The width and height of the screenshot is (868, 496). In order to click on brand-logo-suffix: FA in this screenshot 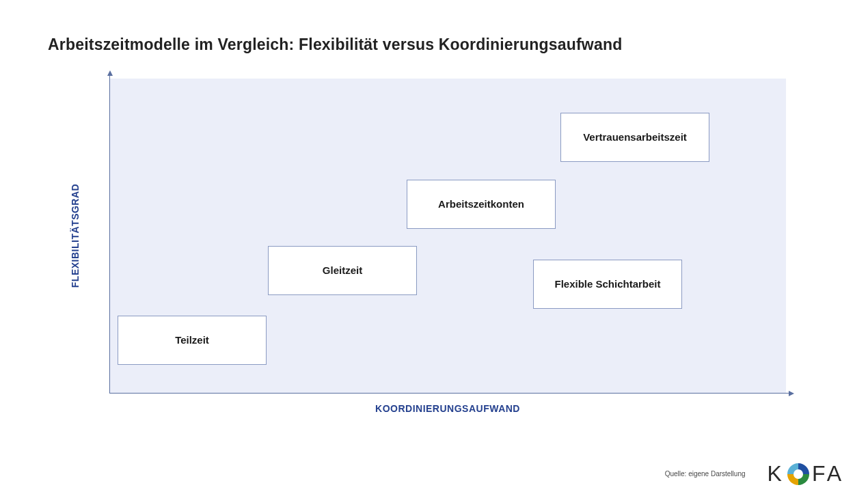, I will do `click(828, 474)`.